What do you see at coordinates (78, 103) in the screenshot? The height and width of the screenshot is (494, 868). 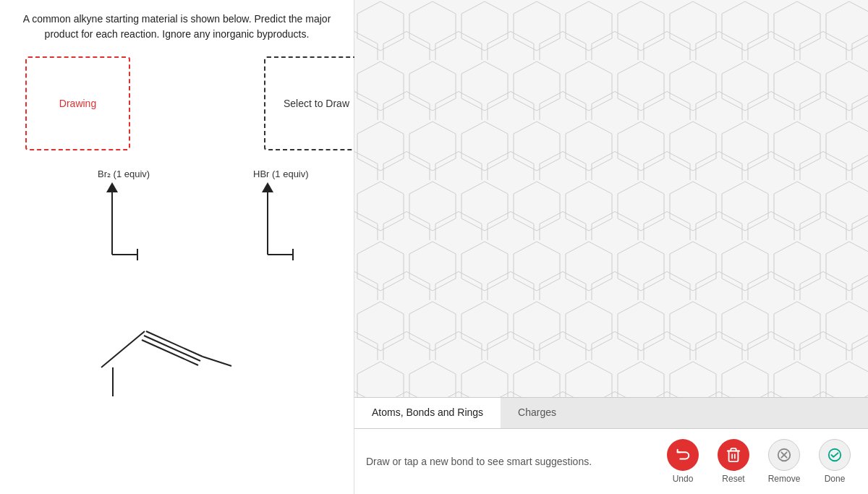 I see `drawing-box-label: Drawing` at bounding box center [78, 103].